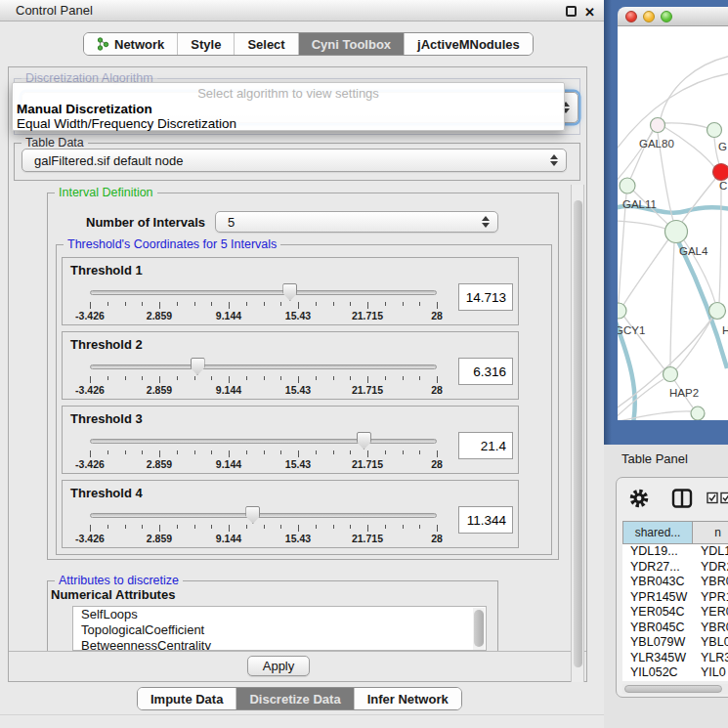 The height and width of the screenshot is (728, 728). What do you see at coordinates (675, 582) in the screenshot?
I see `table-row: YBR043CYBR0` at bounding box center [675, 582].